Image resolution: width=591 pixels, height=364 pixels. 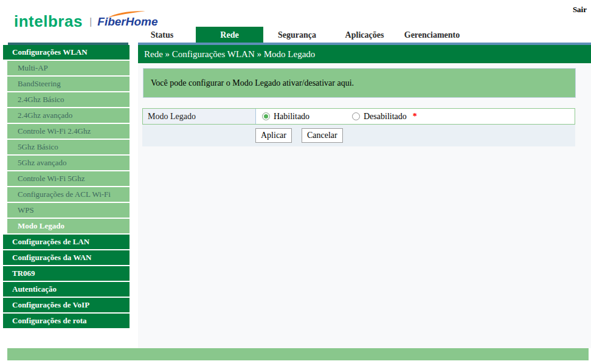 I want to click on sidebar-item-configuracoes-de-voip: Configurações de VoIP, so click(x=66, y=305).